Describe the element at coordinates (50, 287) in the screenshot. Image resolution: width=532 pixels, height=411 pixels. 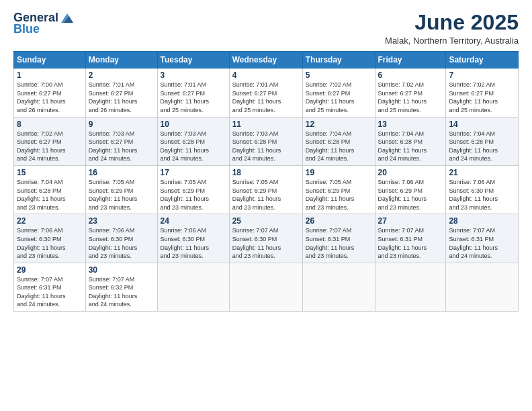
I see `table-row: 29Sunrise: 7:07 AM Sunset: 6:31 PM Dayli…` at that location.